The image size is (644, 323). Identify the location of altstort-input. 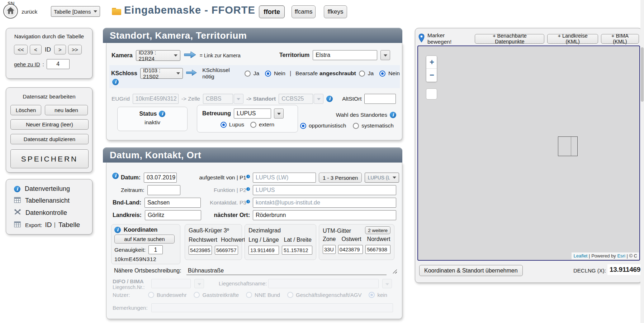
(380, 99).